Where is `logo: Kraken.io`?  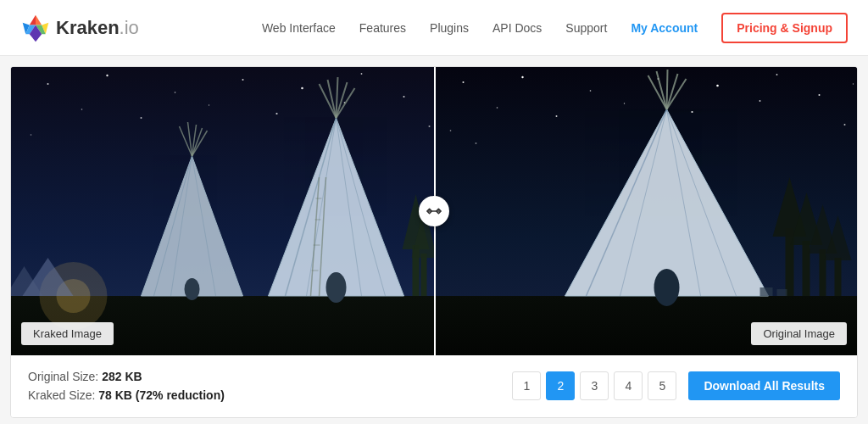 logo: Kraken.io is located at coordinates (80, 28).